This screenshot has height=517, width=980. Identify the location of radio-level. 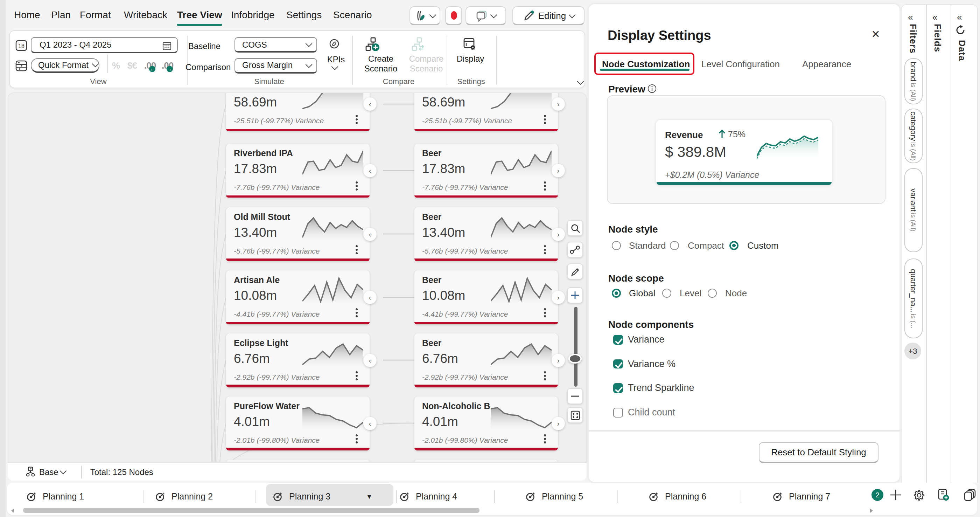
(667, 293).